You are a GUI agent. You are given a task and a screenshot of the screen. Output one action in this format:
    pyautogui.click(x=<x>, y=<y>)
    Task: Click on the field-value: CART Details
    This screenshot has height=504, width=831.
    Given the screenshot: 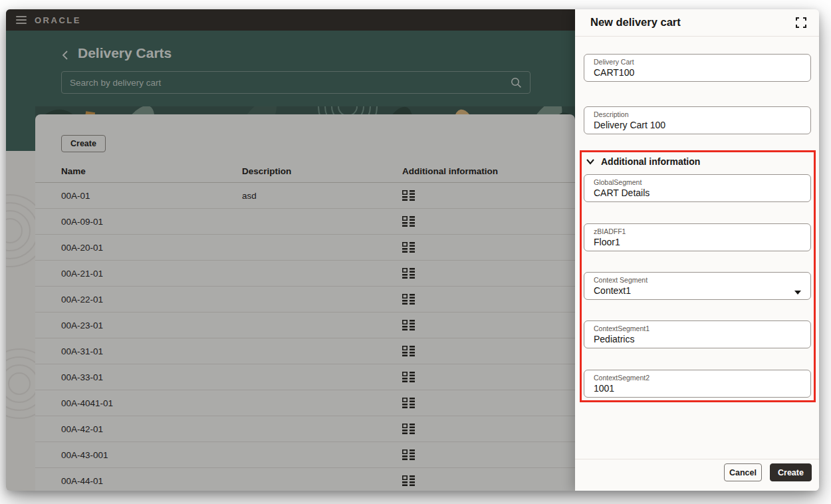 What is the action you would take?
    pyautogui.click(x=697, y=193)
    